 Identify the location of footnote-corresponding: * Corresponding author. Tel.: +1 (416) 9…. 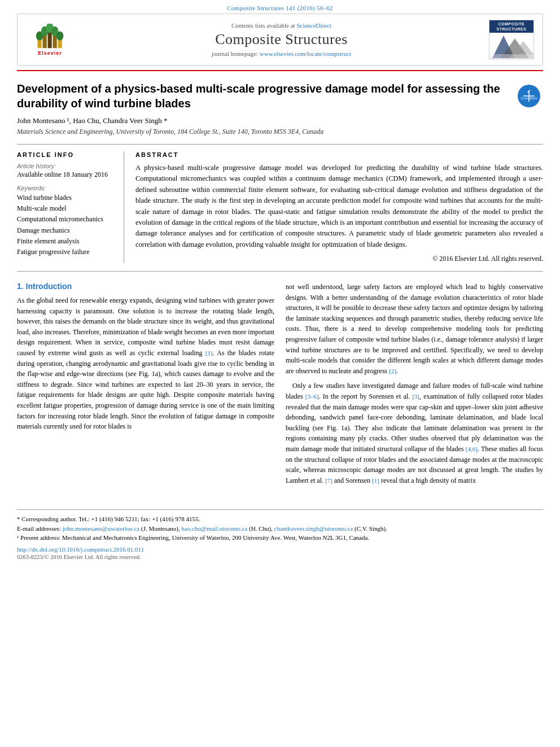
(280, 519).